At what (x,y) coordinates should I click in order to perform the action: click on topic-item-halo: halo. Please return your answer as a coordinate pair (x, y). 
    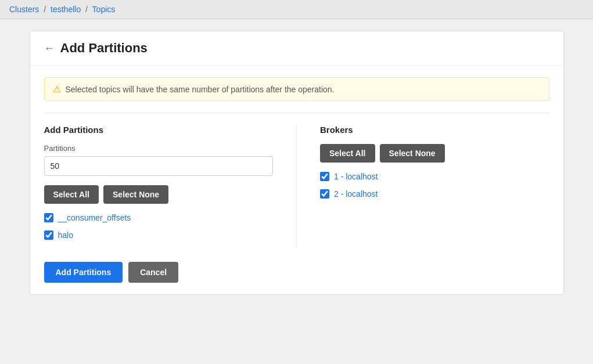
    Looking at the image, I should click on (159, 235).